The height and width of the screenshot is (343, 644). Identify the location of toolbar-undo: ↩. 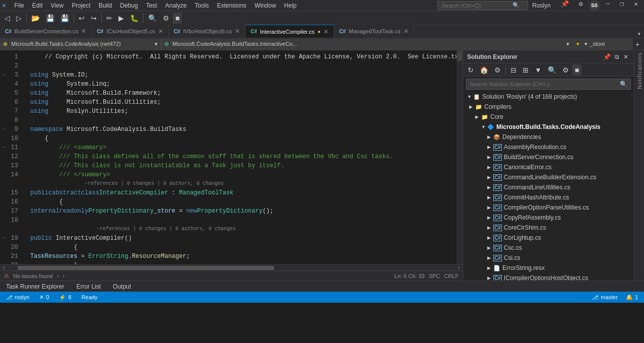
(82, 18).